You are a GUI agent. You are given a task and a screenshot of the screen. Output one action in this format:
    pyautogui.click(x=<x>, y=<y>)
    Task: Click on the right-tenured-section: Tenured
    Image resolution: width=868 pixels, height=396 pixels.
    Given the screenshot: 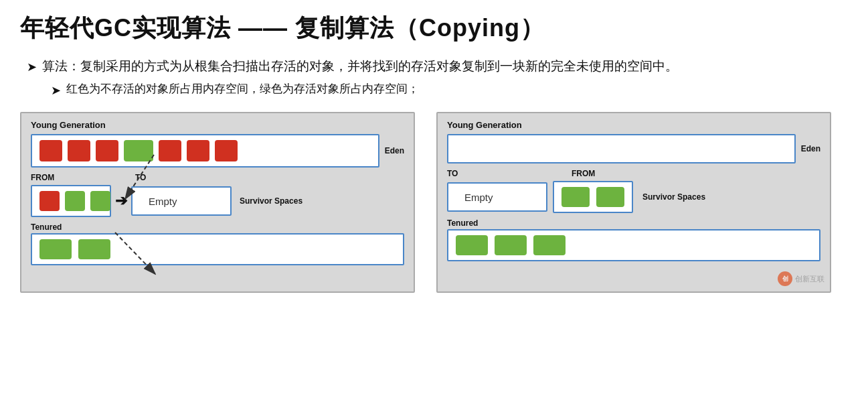 What is the action you would take?
    pyautogui.click(x=634, y=240)
    